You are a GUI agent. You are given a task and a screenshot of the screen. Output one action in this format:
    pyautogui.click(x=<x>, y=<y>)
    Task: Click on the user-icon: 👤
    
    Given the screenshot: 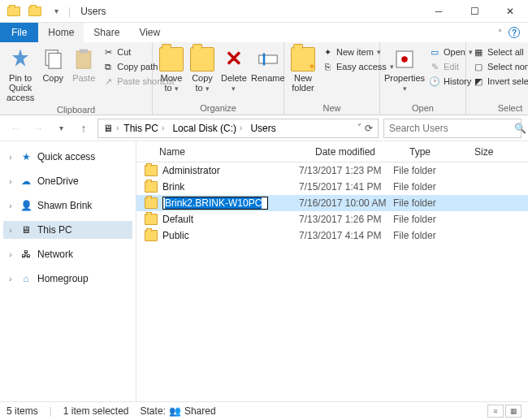 What is the action you would take?
    pyautogui.click(x=26, y=206)
    